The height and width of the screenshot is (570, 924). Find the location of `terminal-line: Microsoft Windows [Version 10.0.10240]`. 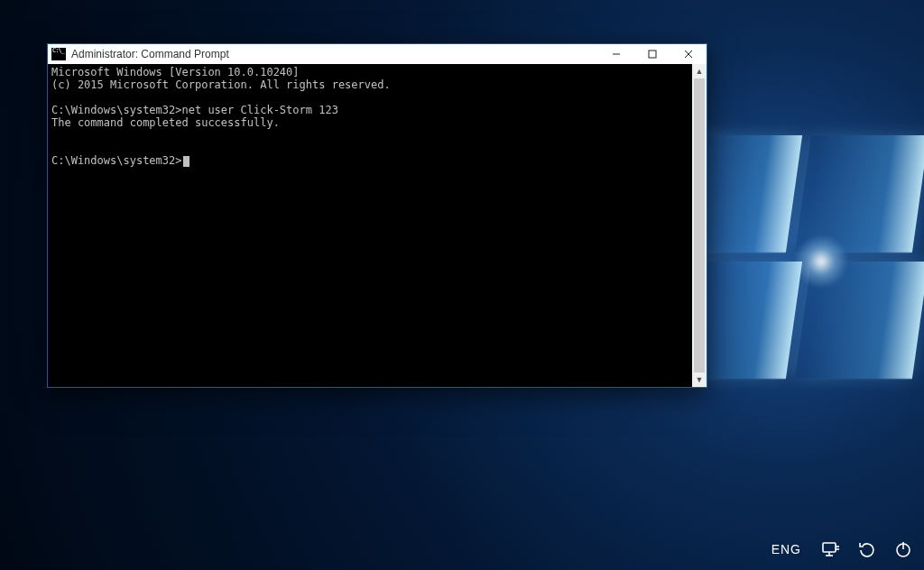

terminal-line: Microsoft Windows [Version 10.0.10240] is located at coordinates (175, 72).